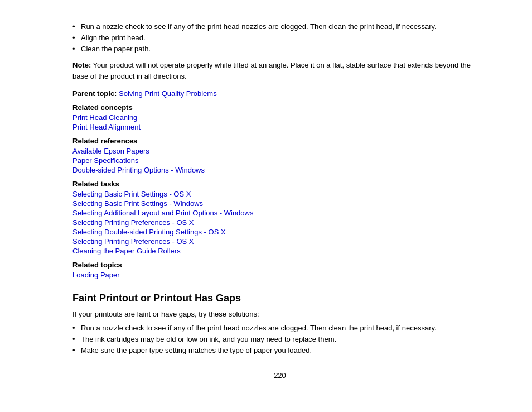 This screenshot has width=532, height=412. I want to click on parent-topic-label: Parent topic:, so click(95, 94).